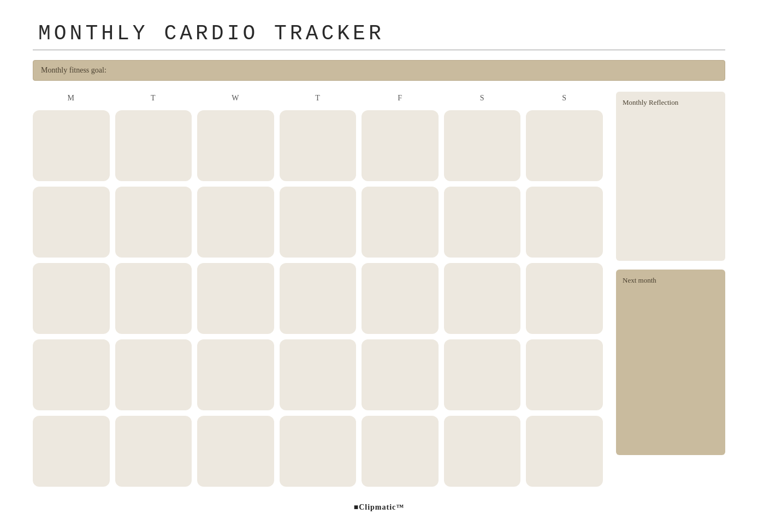  Describe the element at coordinates (671, 176) in the screenshot. I see `reflection-box: Monthly Reflection` at that location.